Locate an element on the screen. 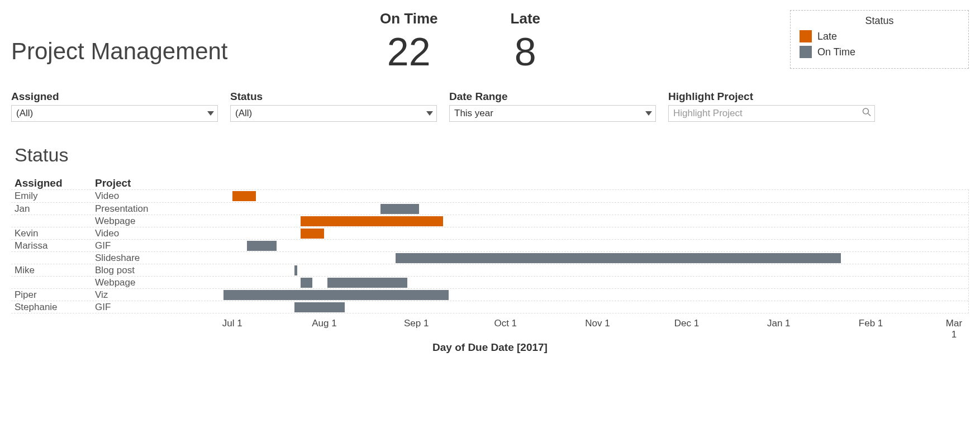  axis-title: Day of Due Date [2017] is located at coordinates (490, 348).